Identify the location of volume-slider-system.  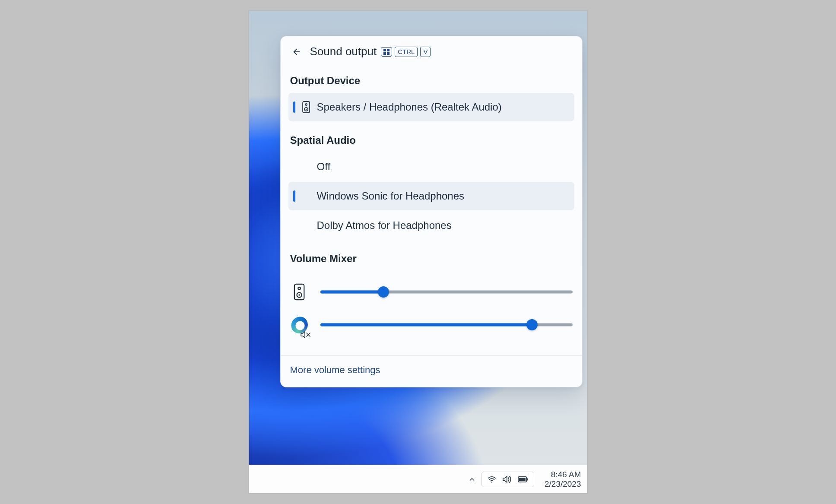
(446, 292).